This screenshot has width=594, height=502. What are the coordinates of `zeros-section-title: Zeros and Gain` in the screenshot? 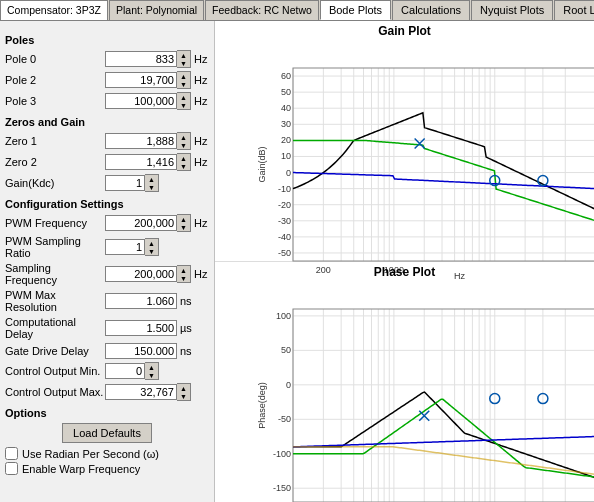 It's located at (107, 122).